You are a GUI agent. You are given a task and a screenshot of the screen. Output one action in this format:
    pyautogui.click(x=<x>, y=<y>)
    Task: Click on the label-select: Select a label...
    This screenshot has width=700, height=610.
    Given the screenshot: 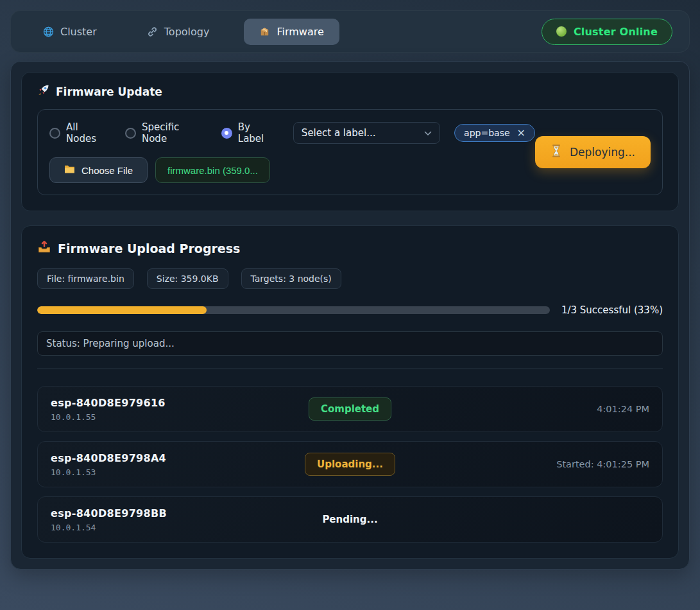 What is the action you would take?
    pyautogui.click(x=367, y=133)
    